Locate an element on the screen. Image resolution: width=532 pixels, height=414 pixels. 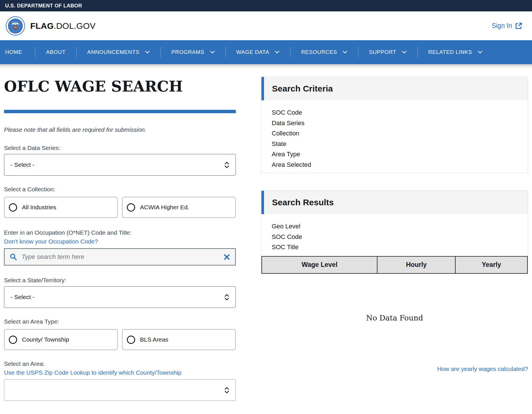
search-results-title: Search Results is located at coordinates (303, 202).